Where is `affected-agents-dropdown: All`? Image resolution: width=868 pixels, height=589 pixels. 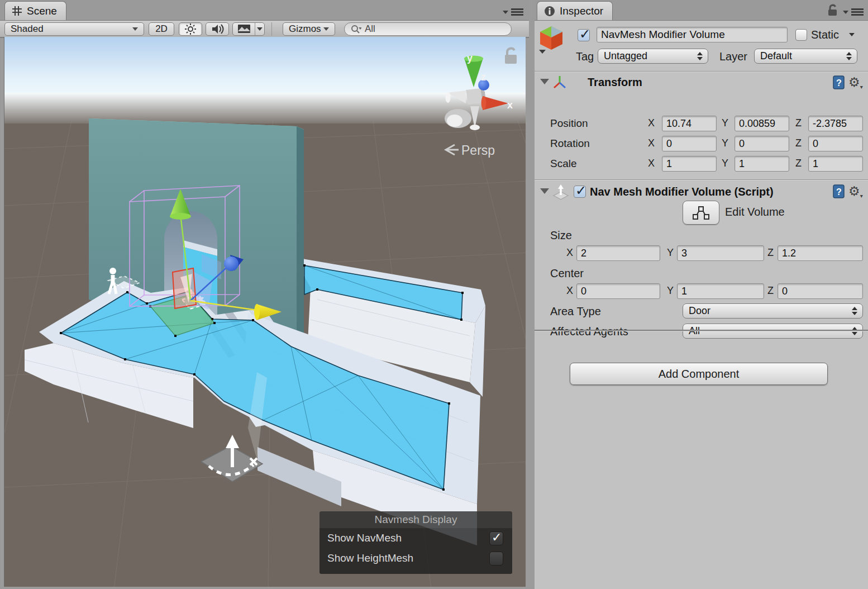
affected-agents-dropdown: All is located at coordinates (773, 331).